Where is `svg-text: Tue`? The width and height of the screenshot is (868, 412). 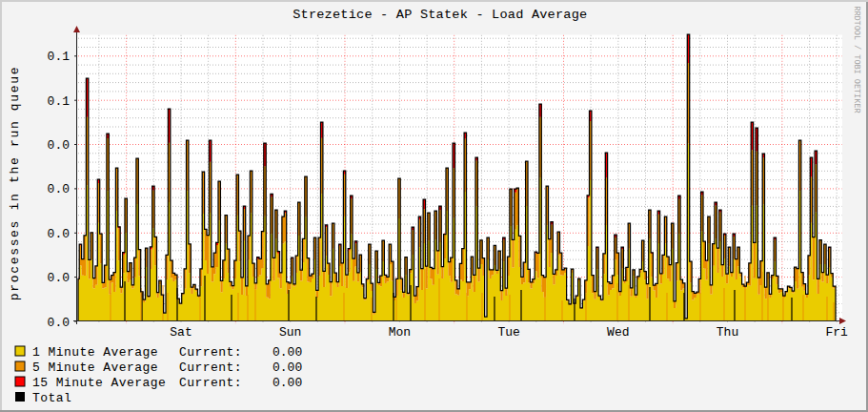 svg-text: Tue is located at coordinates (509, 332).